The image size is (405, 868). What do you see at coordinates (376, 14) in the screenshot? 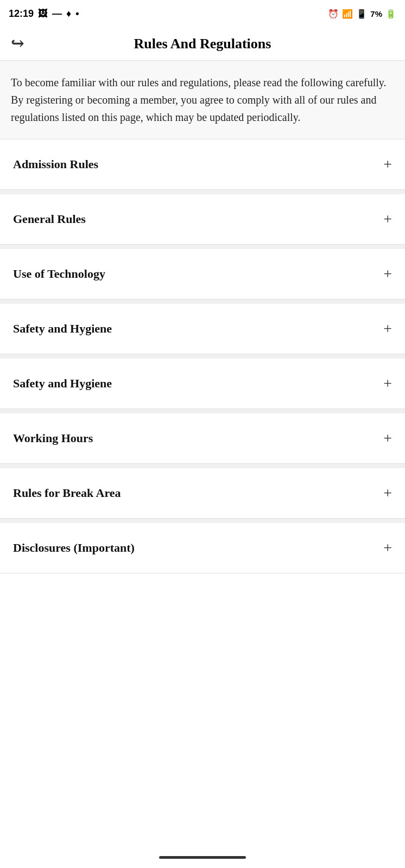
I see `battery-display: 7%` at bounding box center [376, 14].